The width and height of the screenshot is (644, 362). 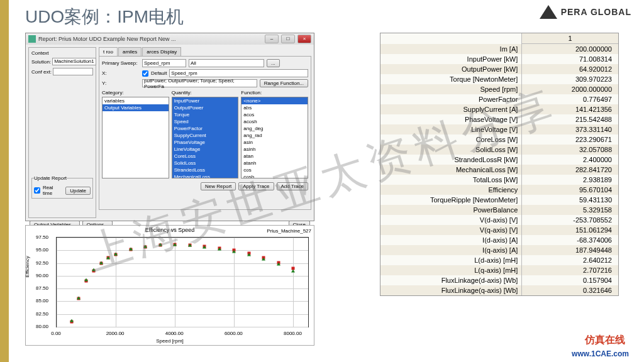 What do you see at coordinates (205, 128) in the screenshot?
I see `quantity-item: PowerFactor` at bounding box center [205, 128].